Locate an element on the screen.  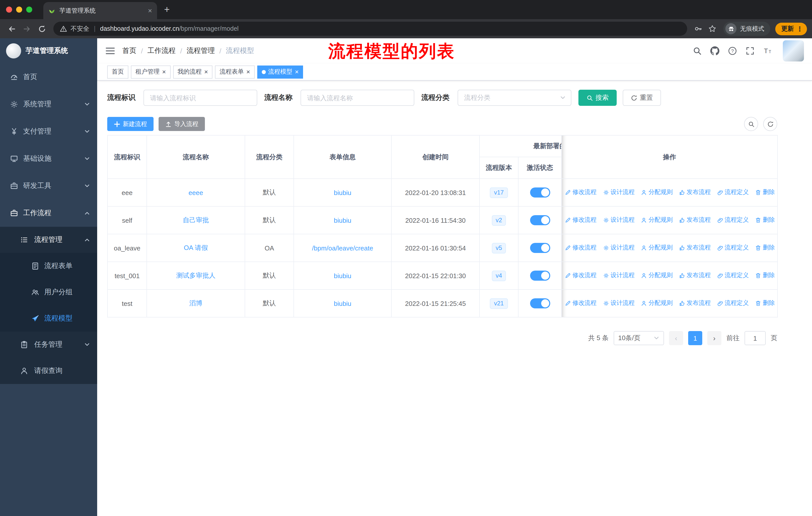
breadcrumb-item: 首页 is located at coordinates (129, 51).